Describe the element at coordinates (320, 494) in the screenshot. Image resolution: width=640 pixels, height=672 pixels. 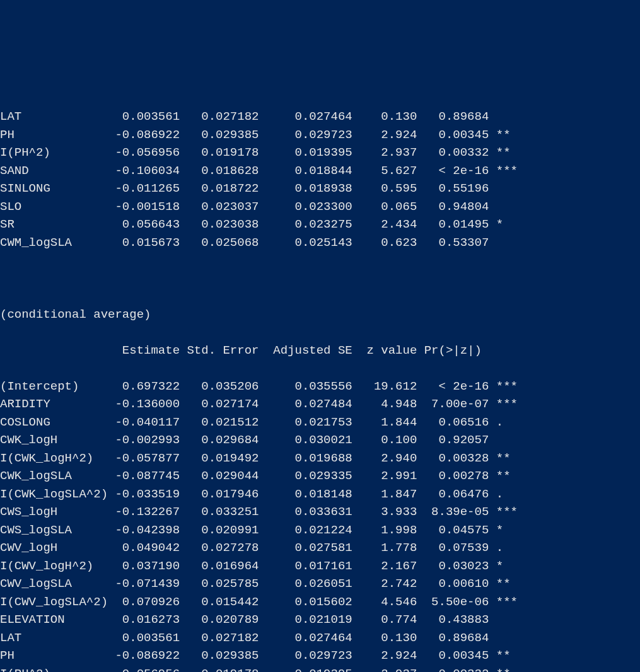
I see `table-row: I(CWK_logSLA^2) -0.033519 0.017946 0.018…` at that location.